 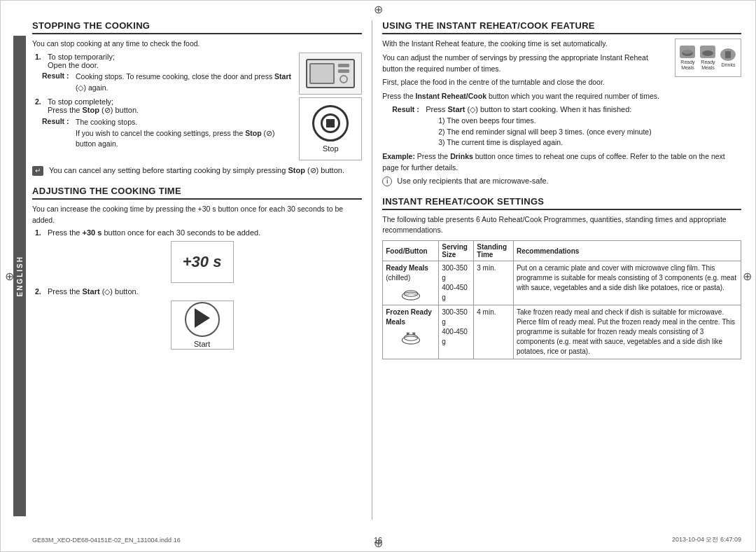 I want to click on plus30-illustration: +30 s, so click(x=202, y=262).